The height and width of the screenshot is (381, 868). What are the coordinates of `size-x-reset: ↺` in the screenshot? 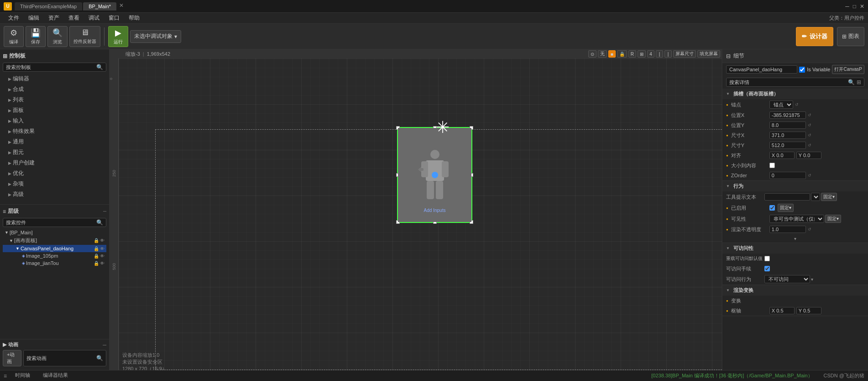 It's located at (810, 135).